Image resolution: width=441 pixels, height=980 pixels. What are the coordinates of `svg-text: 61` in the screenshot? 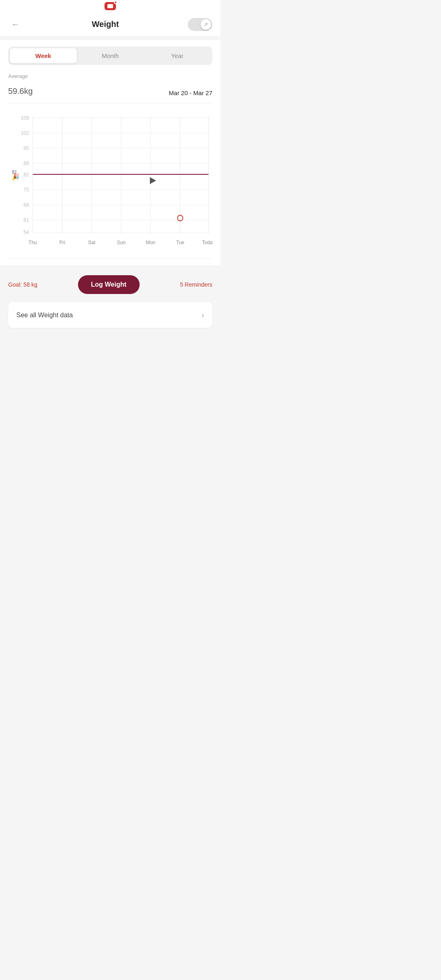 It's located at (26, 220).